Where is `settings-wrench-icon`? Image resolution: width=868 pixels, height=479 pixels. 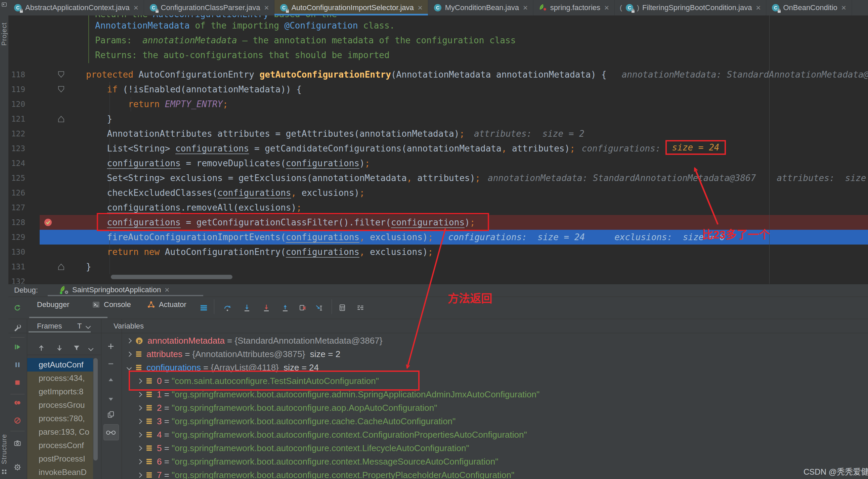 settings-wrench-icon is located at coordinates (18, 328).